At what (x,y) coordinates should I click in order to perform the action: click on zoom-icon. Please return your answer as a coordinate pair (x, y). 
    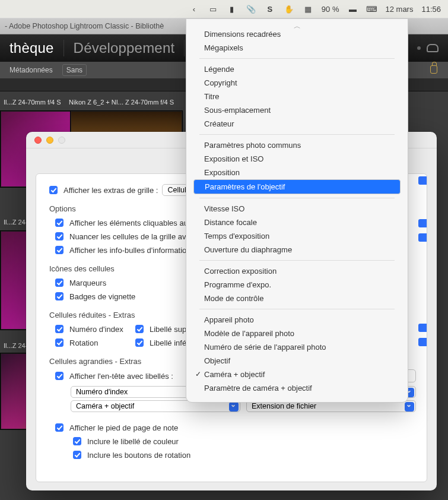
    Looking at the image, I should click on (62, 140).